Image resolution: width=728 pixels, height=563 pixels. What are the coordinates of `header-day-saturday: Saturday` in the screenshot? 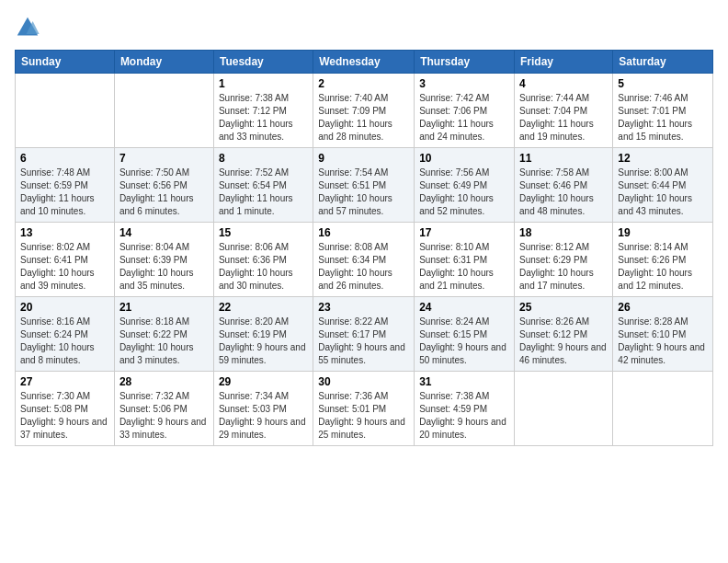 It's located at (664, 63).